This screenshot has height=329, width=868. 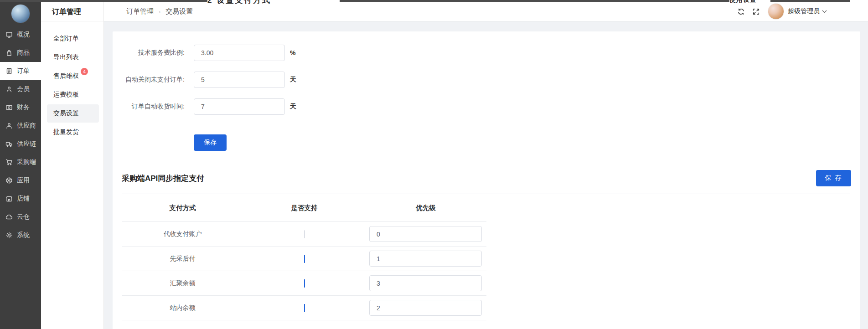 I want to click on sidebar-item-finance: 财务, so click(x=21, y=108).